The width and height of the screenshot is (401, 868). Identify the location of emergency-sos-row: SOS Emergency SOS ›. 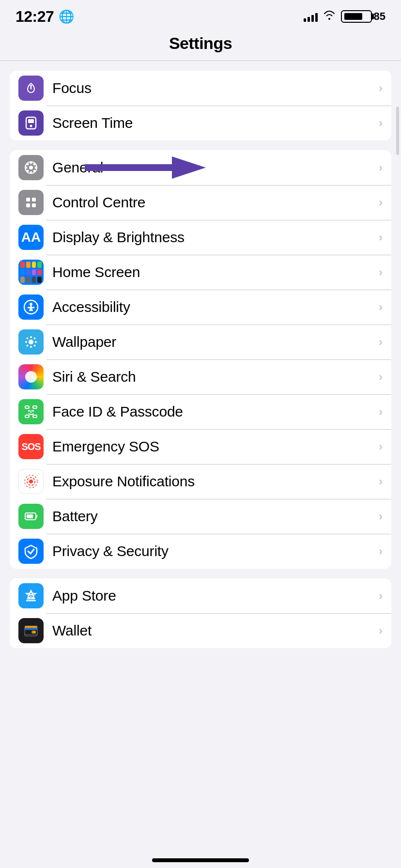
(200, 447).